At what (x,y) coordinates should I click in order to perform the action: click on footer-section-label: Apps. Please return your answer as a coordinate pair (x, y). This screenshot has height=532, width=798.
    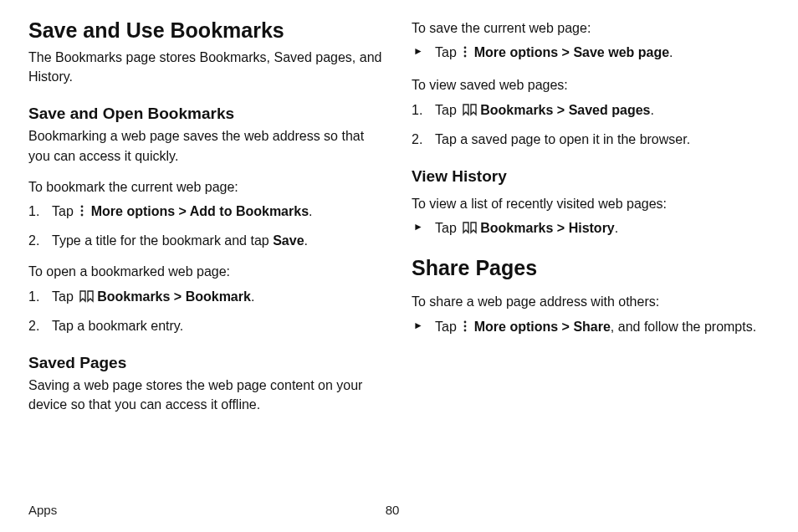
    Looking at the image, I should click on (43, 510).